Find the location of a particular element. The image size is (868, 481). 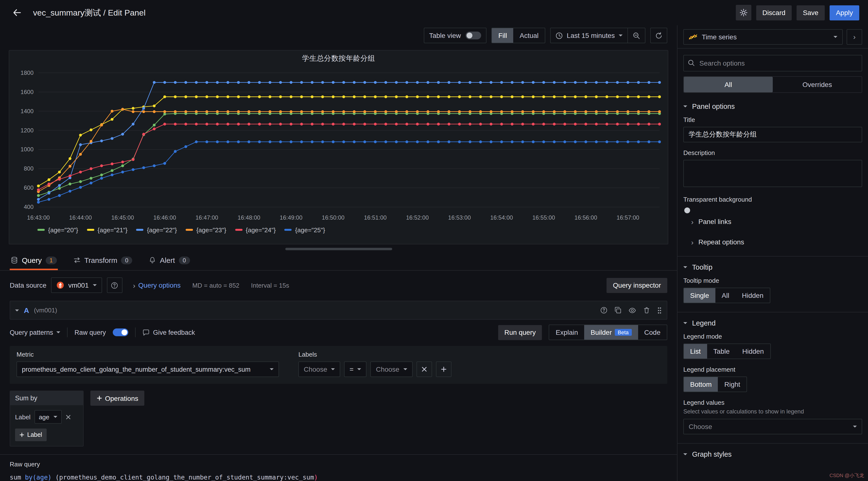

raw-query-toggle is located at coordinates (121, 332).